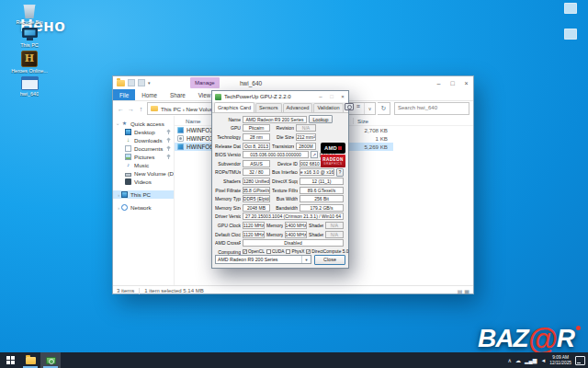  I want to click on explorer-window-title: hwi_640, so click(251, 83).